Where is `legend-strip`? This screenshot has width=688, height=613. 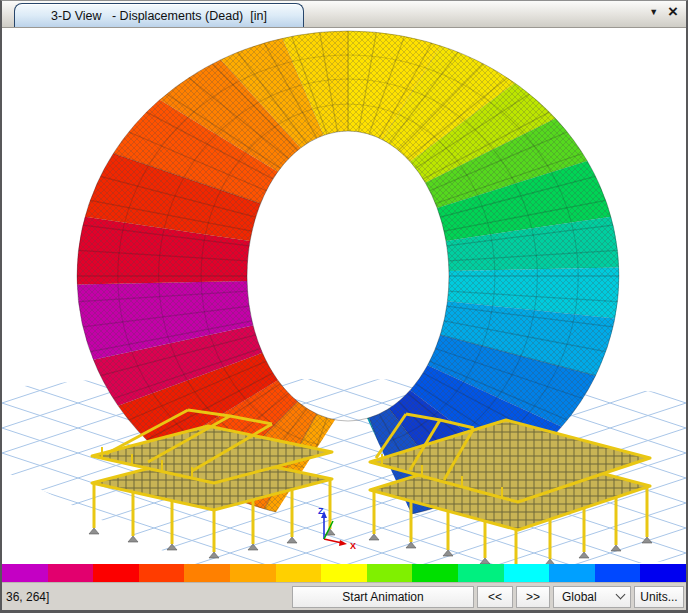
legend-strip is located at coordinates (344, 573).